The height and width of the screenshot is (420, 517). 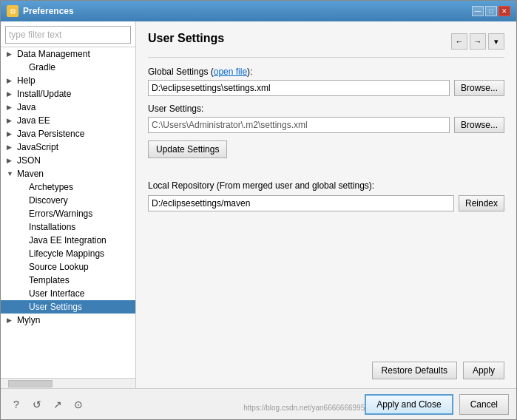 What do you see at coordinates (37, 404) in the screenshot?
I see `restore-icon: ↺` at bounding box center [37, 404].